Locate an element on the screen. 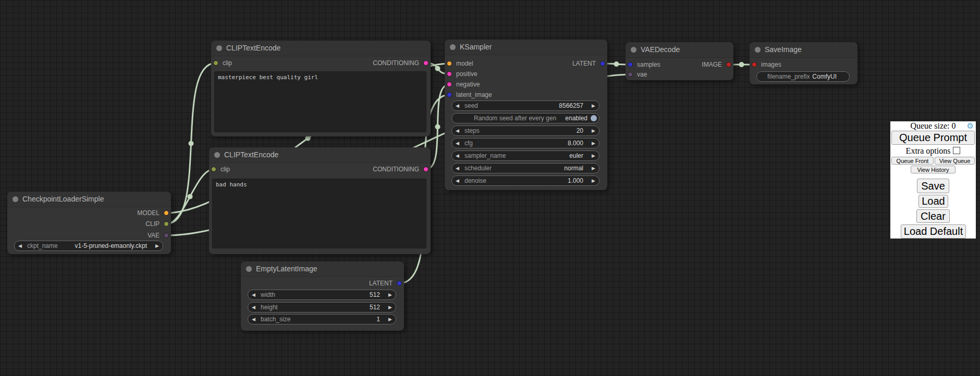 The width and height of the screenshot is (980, 376). widget-value: euler is located at coordinates (577, 156).